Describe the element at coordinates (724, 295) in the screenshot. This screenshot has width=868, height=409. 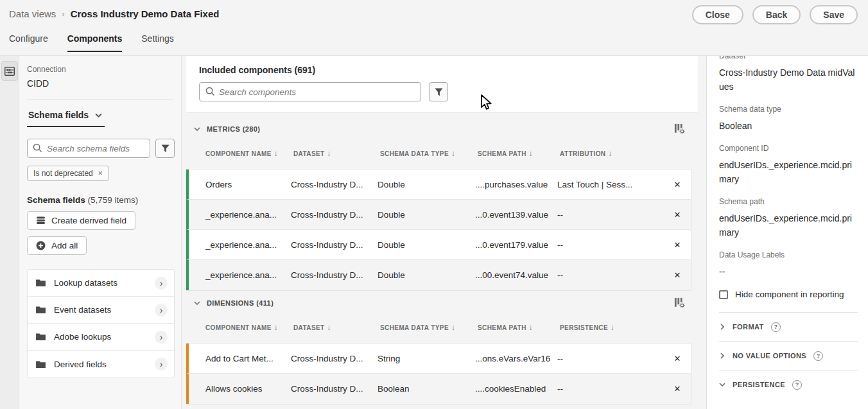
I see `hide-component-checkbox` at that location.